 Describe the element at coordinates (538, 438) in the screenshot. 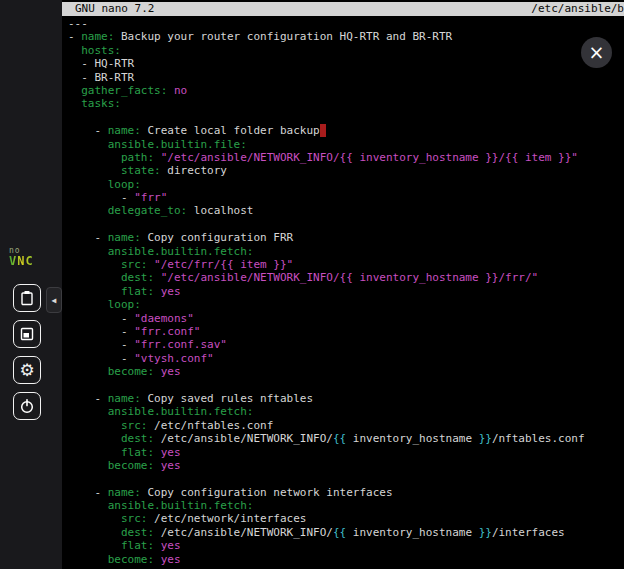

I see `code-token: /nftables.conf` at that location.